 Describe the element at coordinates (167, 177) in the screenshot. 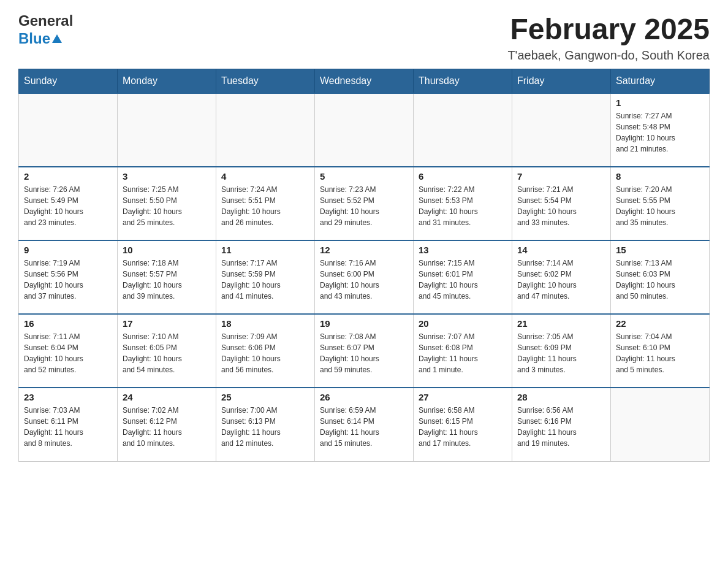

I see `day-number: 3` at that location.